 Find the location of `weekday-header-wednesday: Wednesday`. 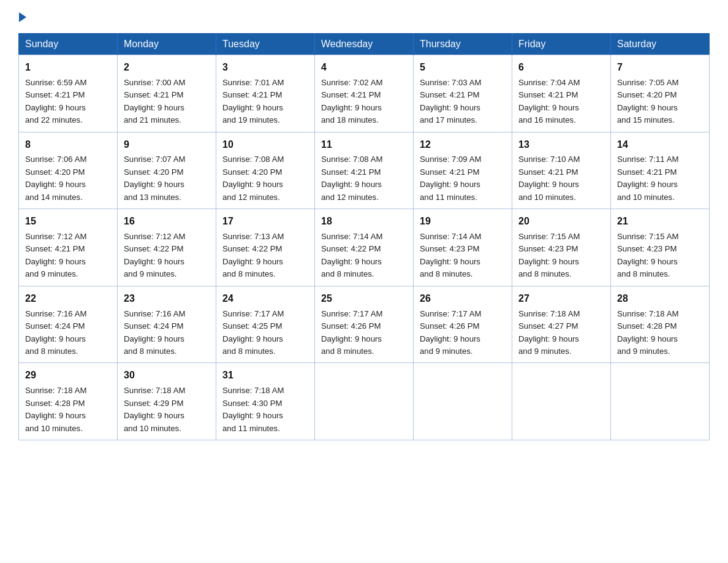

weekday-header-wednesday: Wednesday is located at coordinates (364, 44).